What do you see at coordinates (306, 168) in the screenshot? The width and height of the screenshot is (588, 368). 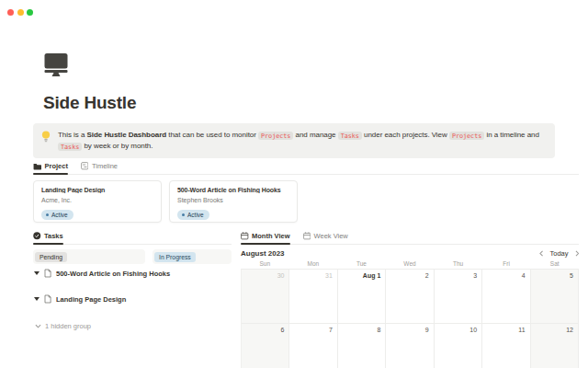 I see `projects-view-tabbar: Project Timeline` at bounding box center [306, 168].